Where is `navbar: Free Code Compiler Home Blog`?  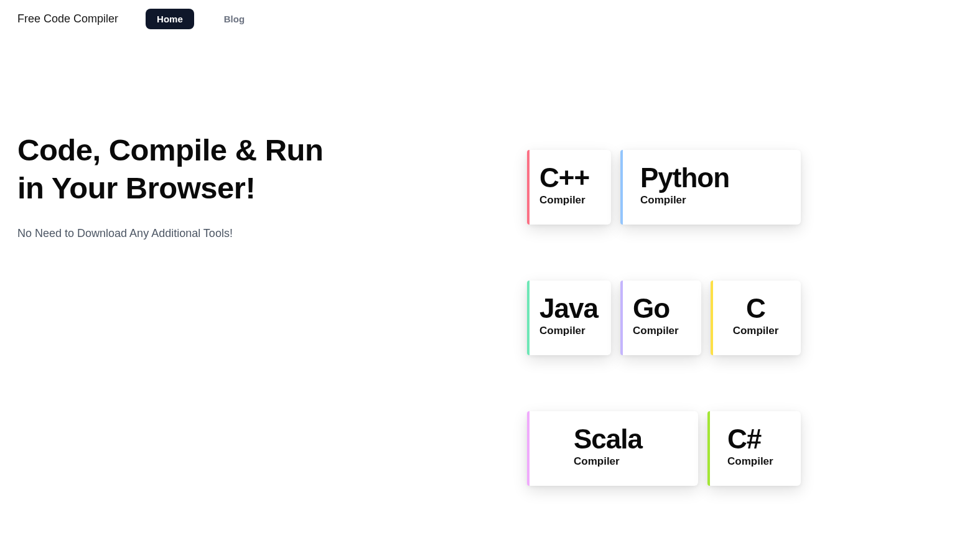
navbar: Free Code Compiler Home Blog is located at coordinates (490, 19).